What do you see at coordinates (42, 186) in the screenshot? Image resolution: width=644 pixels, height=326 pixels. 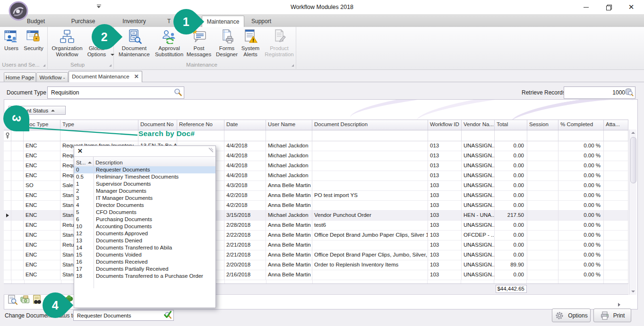 I see `grid-cell: SO` at bounding box center [42, 186].